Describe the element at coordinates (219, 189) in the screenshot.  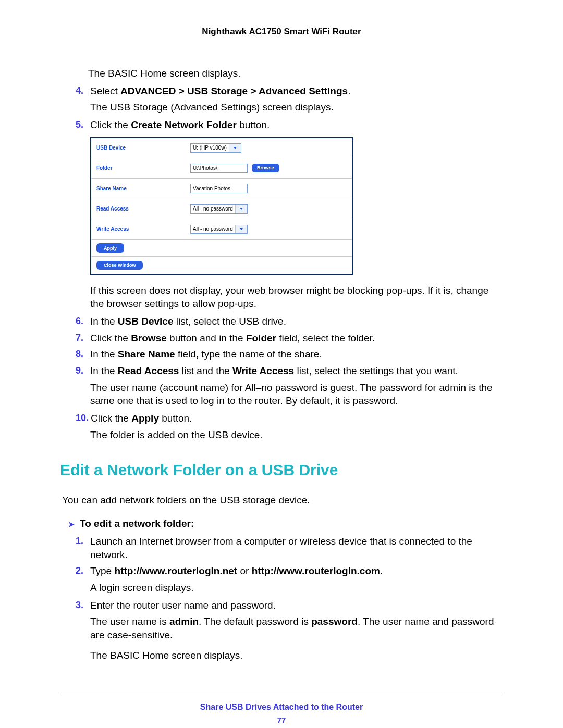
I see `share-name-input: Vacation Photos` at that location.